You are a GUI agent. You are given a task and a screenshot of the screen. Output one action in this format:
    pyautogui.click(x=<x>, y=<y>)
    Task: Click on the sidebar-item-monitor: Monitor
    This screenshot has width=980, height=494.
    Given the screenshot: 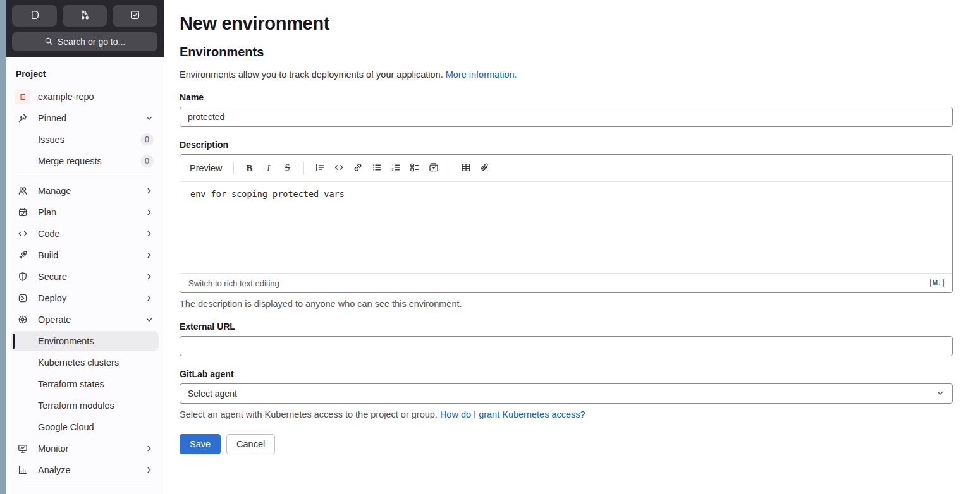 What is the action you would take?
    pyautogui.click(x=85, y=449)
    